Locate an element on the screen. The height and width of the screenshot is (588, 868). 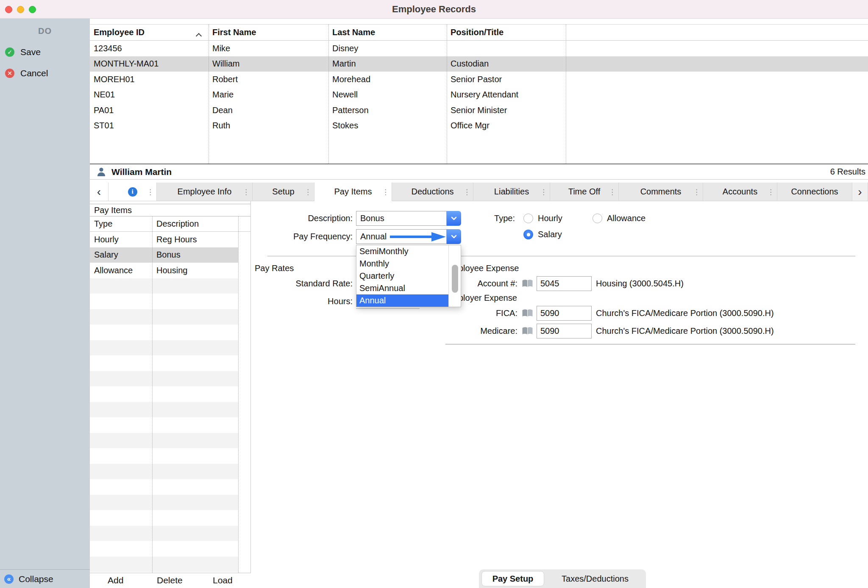
table-row-selected: MONTHLY-MA01 William Martin Custodian is located at coordinates (479, 64).